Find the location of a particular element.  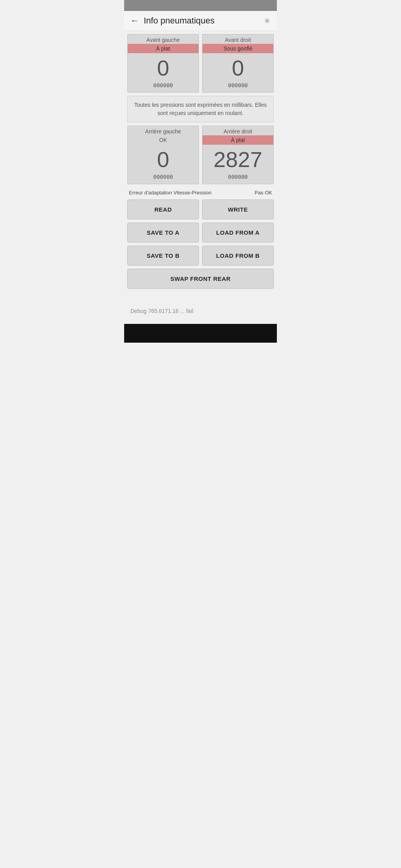

error-label: Erreur d'adaptation Vitesse-Pression is located at coordinates (170, 192).